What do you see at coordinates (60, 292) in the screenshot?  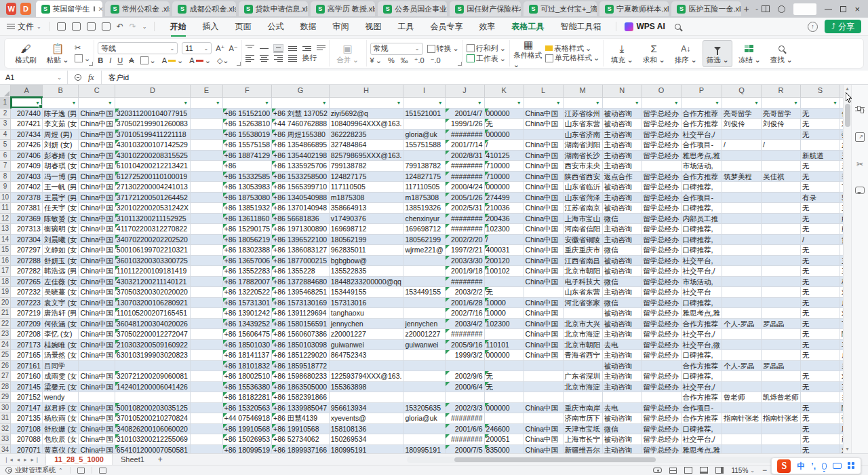 I see `cell: 吴晓蔓 (女` at bounding box center [60, 292].